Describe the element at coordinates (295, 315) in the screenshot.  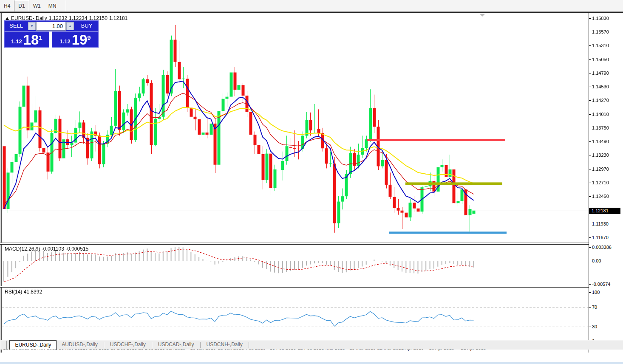
I see `rsi-indicator-panel: RSI(14) 41.8392` at that location.